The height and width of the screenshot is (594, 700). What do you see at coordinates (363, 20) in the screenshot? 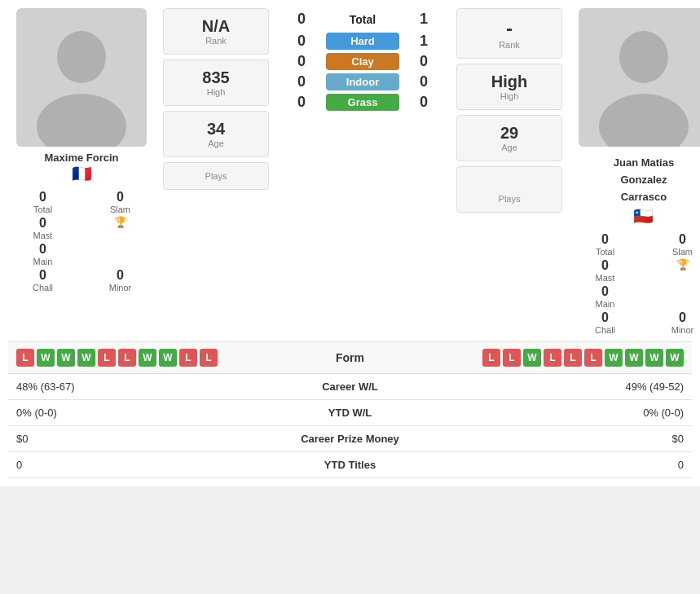
I see `total-score-row: 0 Total 1` at bounding box center [363, 20].